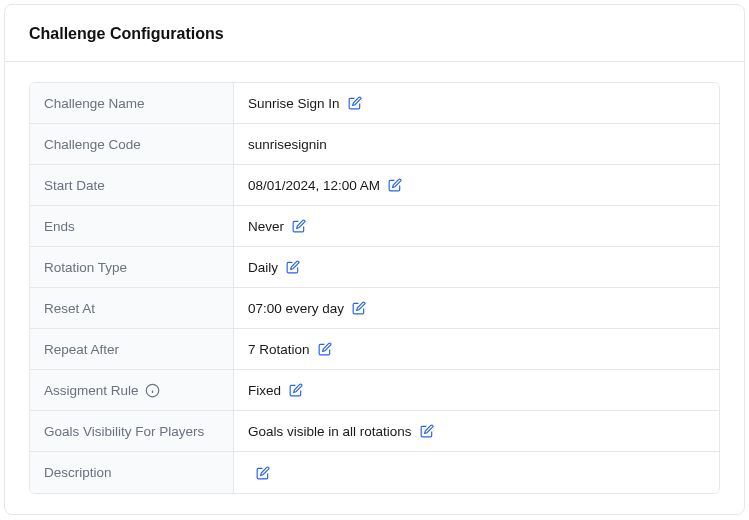 The width and height of the screenshot is (749, 520). What do you see at coordinates (266, 226) in the screenshot?
I see `value-text: Never` at bounding box center [266, 226].